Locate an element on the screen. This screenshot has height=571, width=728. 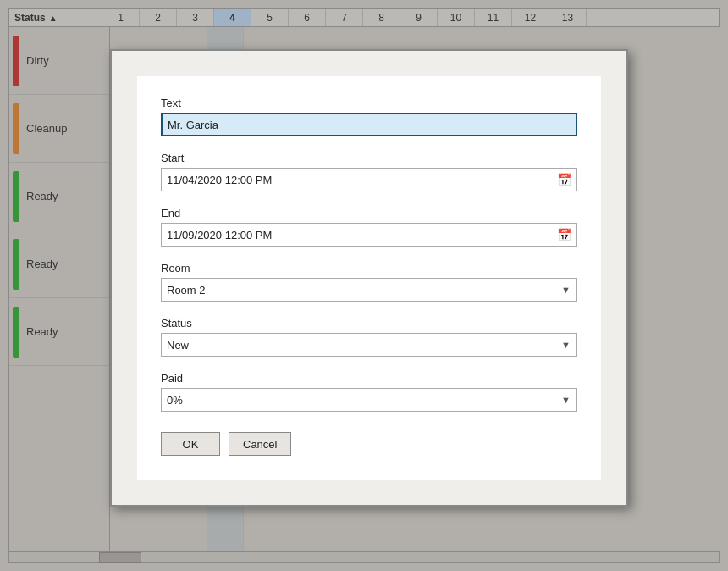
end-date-value: 11/09/2020 12:00 PM is located at coordinates (219, 236).